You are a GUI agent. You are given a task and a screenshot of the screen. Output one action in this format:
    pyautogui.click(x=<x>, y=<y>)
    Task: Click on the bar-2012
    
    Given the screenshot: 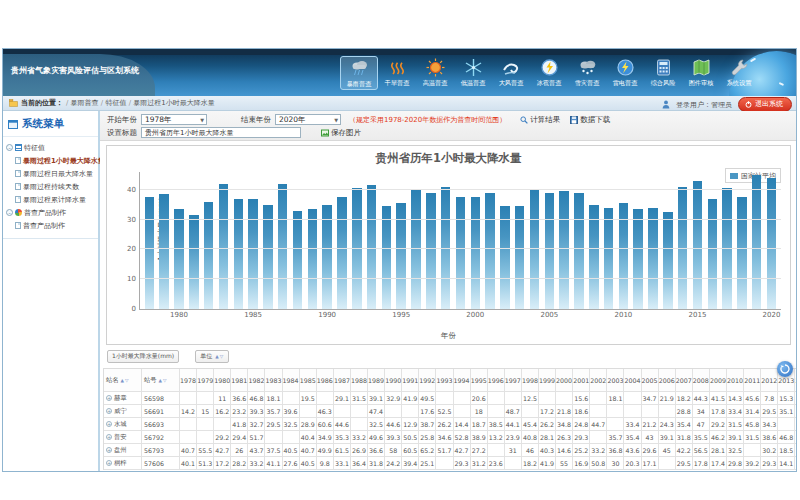 What is the action you would take?
    pyautogui.click(x=652, y=258)
    